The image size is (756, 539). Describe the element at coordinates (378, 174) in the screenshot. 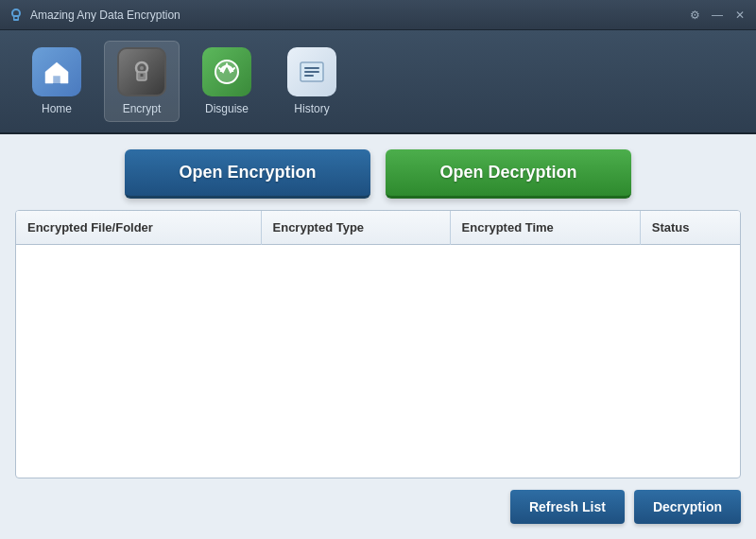

I see `action-buttons-row: Open Encryption Open Decryption` at that location.